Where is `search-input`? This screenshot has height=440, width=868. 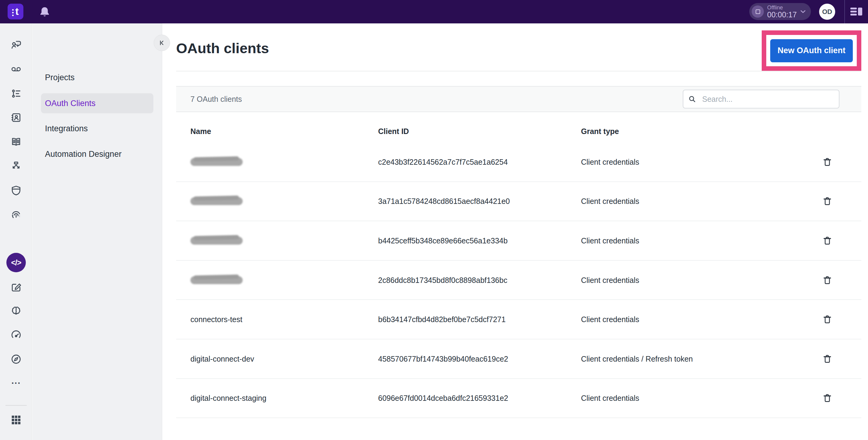
search-input is located at coordinates (761, 99).